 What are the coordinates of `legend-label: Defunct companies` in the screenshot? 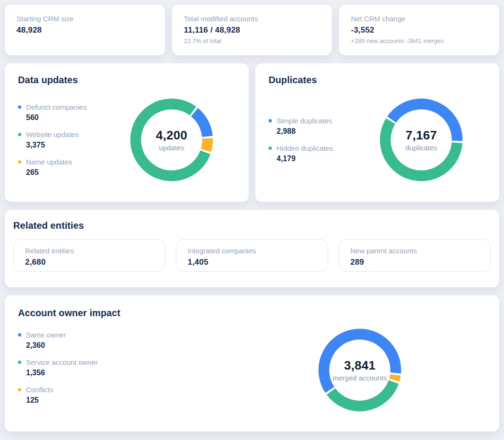 It's located at (56, 107).